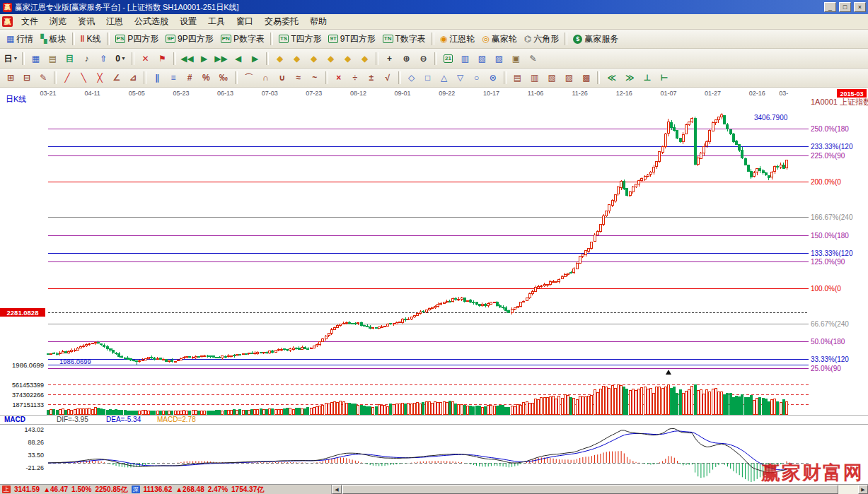  I want to click on scrollbar-track, so click(600, 489).